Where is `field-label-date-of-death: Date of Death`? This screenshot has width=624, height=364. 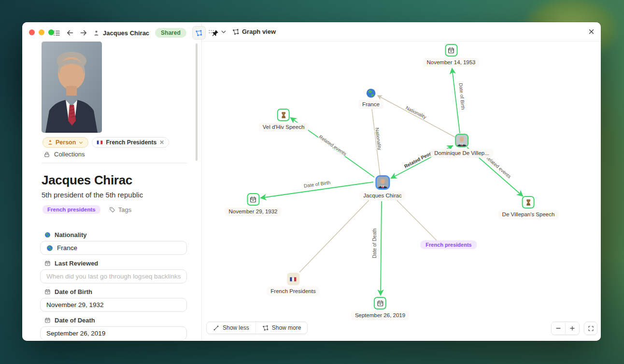
field-label-date-of-death: Date of Death is located at coordinates (113, 321).